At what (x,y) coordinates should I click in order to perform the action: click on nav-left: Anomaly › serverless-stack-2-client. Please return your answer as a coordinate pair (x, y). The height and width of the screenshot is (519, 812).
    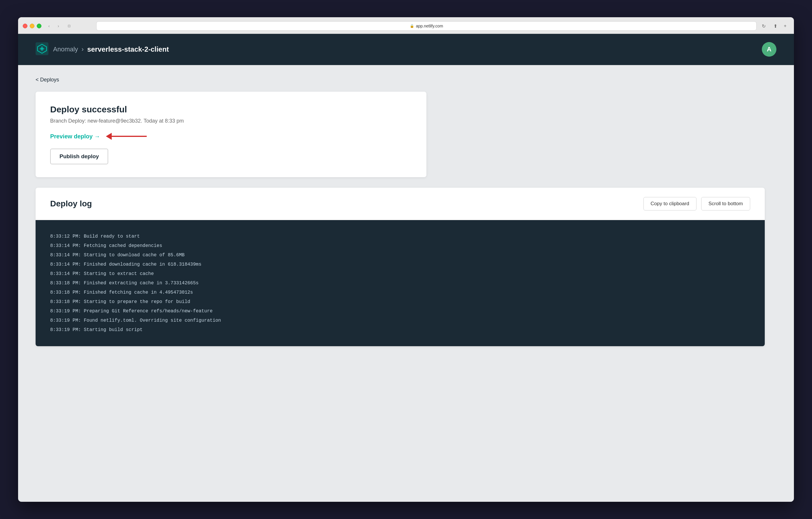
    Looking at the image, I should click on (103, 49).